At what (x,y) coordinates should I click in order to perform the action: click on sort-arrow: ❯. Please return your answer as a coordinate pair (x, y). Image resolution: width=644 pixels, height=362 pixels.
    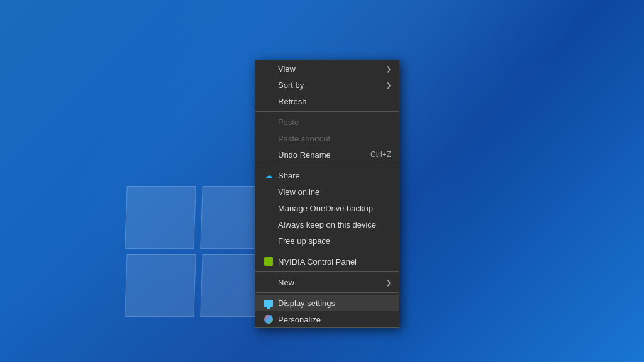
    Looking at the image, I should click on (389, 85).